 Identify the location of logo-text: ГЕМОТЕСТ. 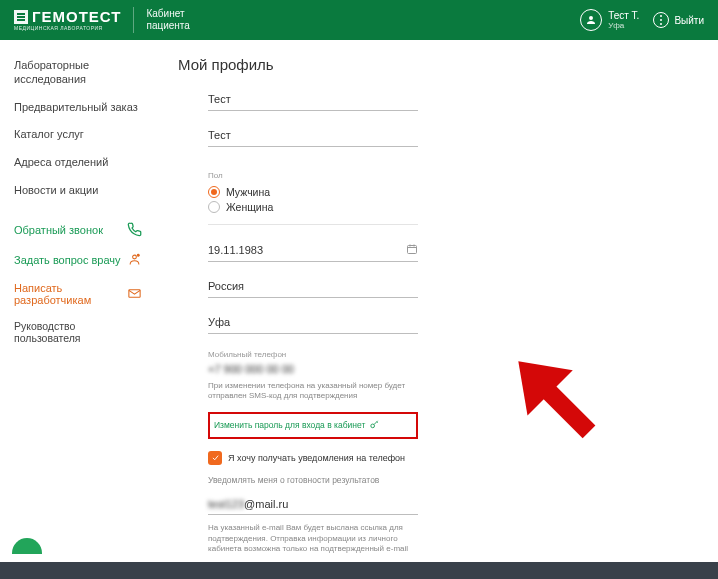
(76, 16).